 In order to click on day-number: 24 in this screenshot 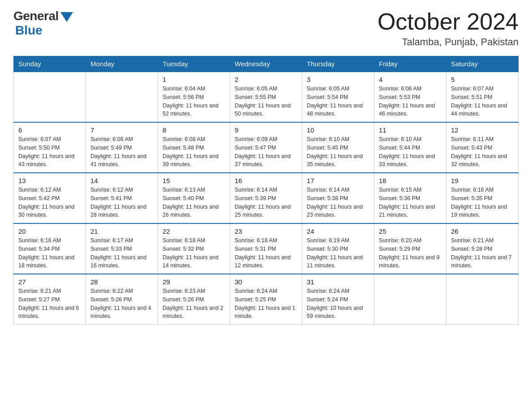, I will do `click(338, 231)`.